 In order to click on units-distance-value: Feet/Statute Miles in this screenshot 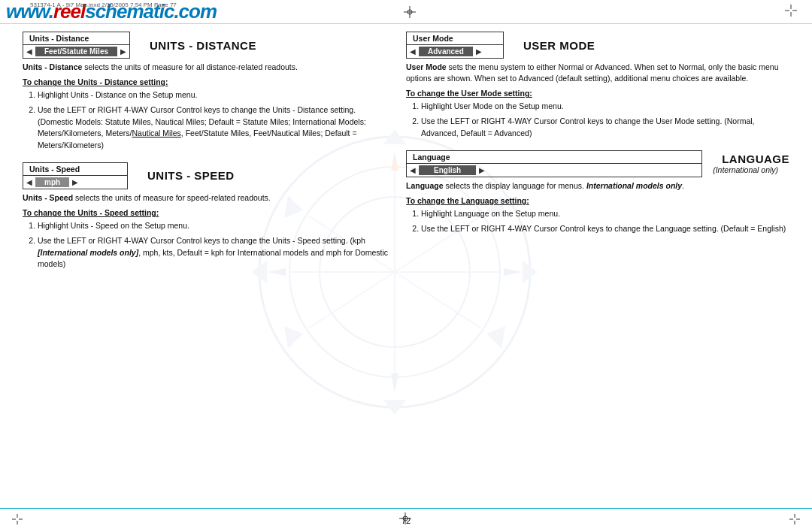, I will do `click(77, 51)`.